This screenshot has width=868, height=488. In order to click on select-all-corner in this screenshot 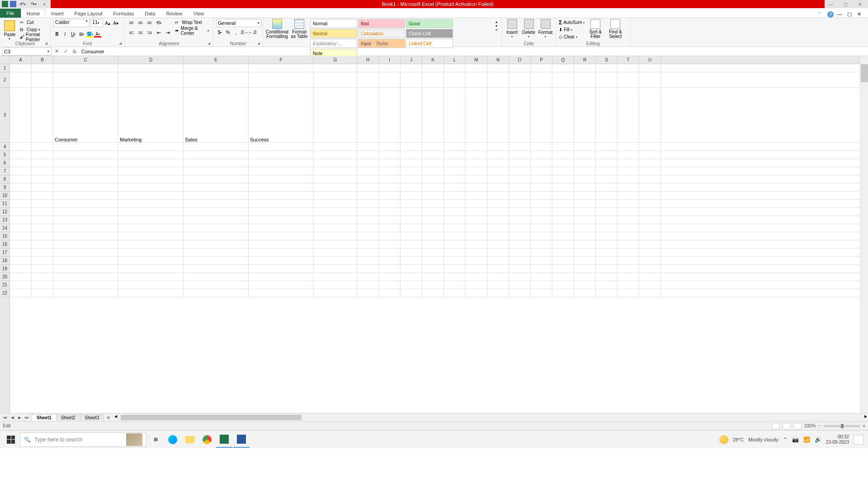, I will do `click(5, 60)`.